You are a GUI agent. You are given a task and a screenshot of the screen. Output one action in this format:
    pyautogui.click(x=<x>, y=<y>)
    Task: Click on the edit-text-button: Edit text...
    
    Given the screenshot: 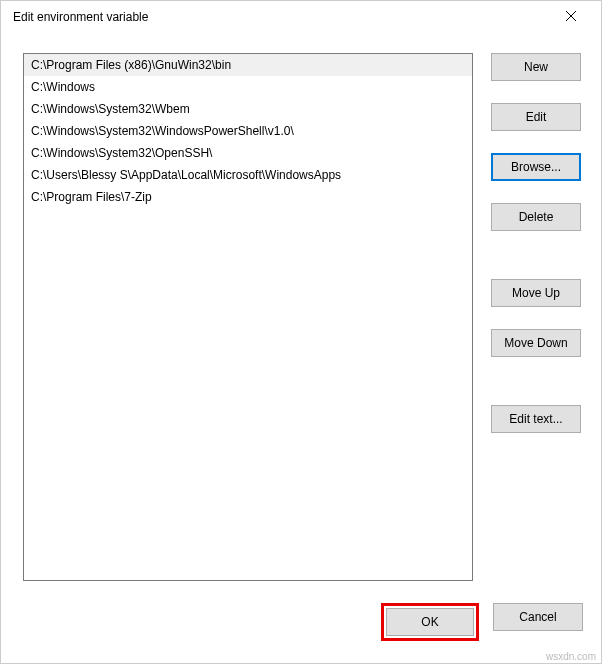 What is the action you would take?
    pyautogui.click(x=536, y=419)
    